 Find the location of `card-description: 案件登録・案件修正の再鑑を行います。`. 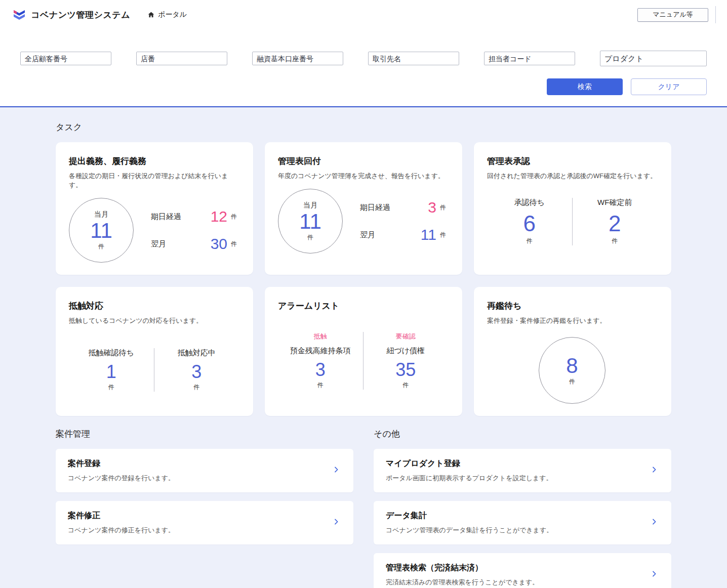

card-description: 案件登録・案件修正の再鑑を行います。 is located at coordinates (572, 321).